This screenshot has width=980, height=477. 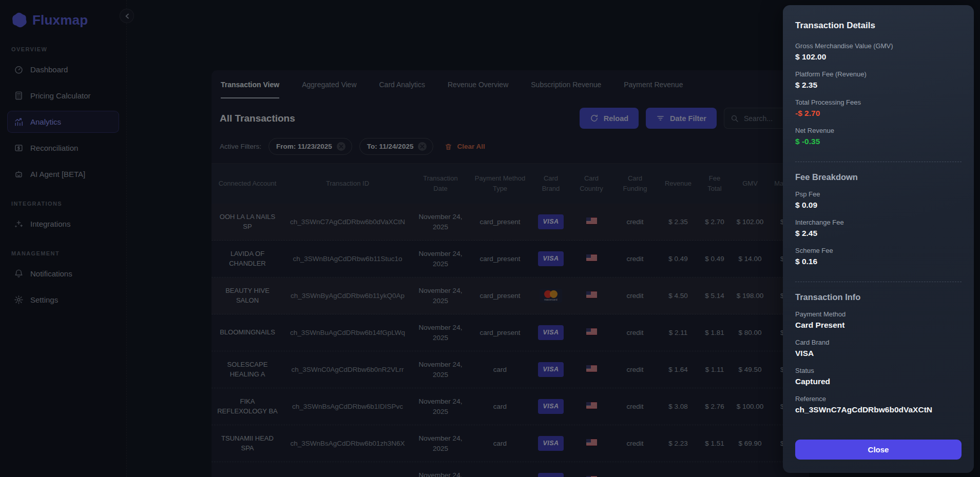 What do you see at coordinates (878, 353) in the screenshot?
I see `metric-value: VISA` at bounding box center [878, 353].